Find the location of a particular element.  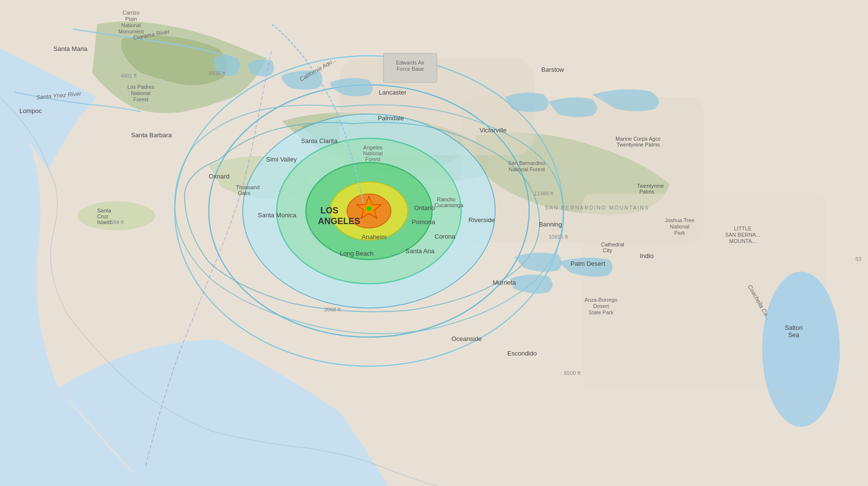

label-san-bernardino: San Bernardino is located at coordinates (527, 163).